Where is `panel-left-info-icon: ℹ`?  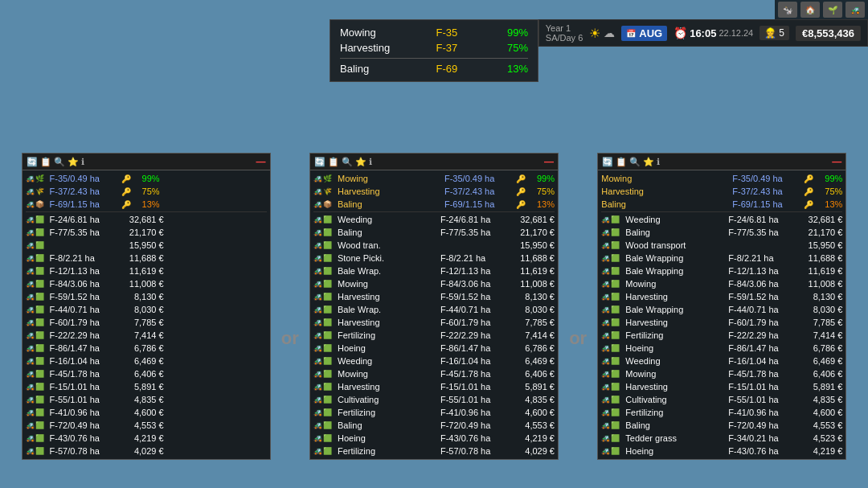
panel-left-info-icon: ℹ is located at coordinates (83, 162).